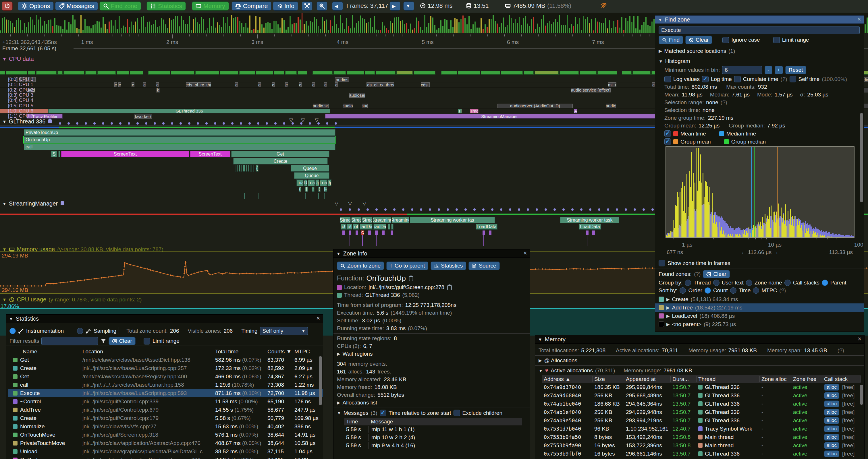 Image resolution: width=868 pixels, height=459 pixels. What do you see at coordinates (702, 387) in the screenshot?
I see `allocation-row: 0x74a9d37040186.35 KB295,999,844ns13:50.…` at bounding box center [702, 387].